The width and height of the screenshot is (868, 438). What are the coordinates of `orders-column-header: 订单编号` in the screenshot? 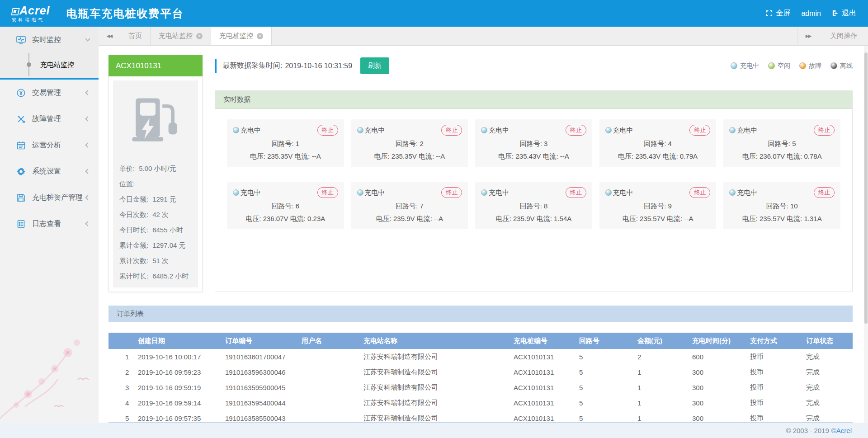 It's located at (263, 341).